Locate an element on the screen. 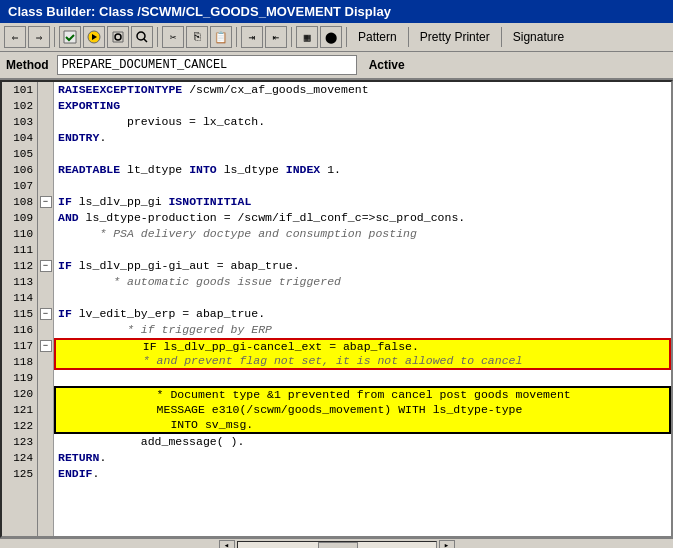  code-line: IF lv_edit_by_erp = abap_true. is located at coordinates (362, 314).